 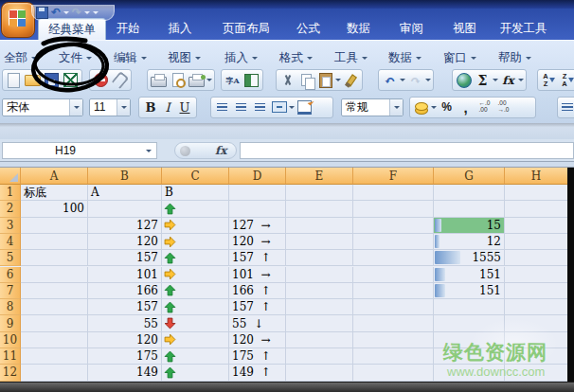 I want to click on cell-G1, so click(x=470, y=193).